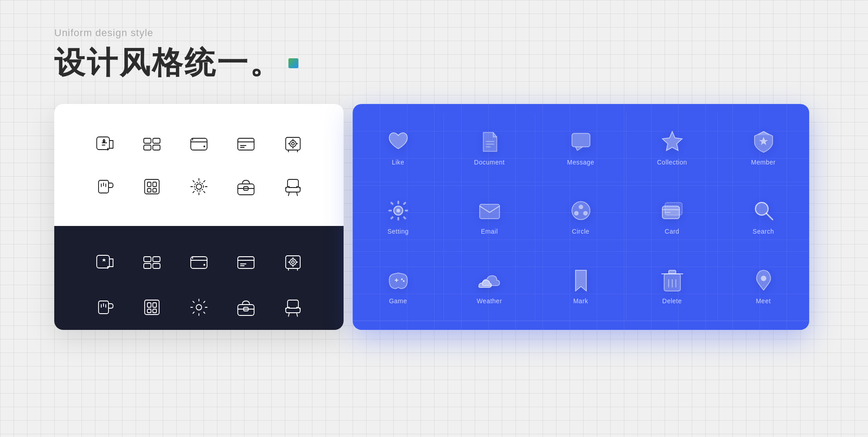  I want to click on icon-album-outline-light, so click(152, 187).